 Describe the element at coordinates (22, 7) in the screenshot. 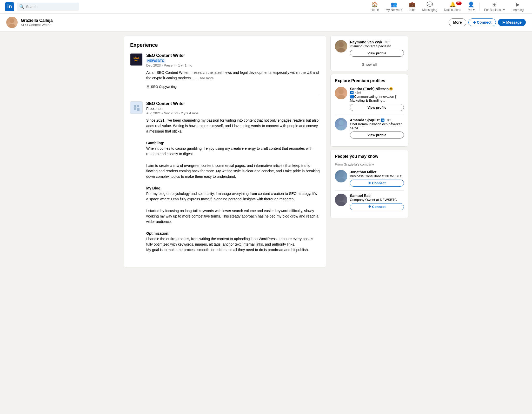

I see `search-icon: 🔍` at that location.